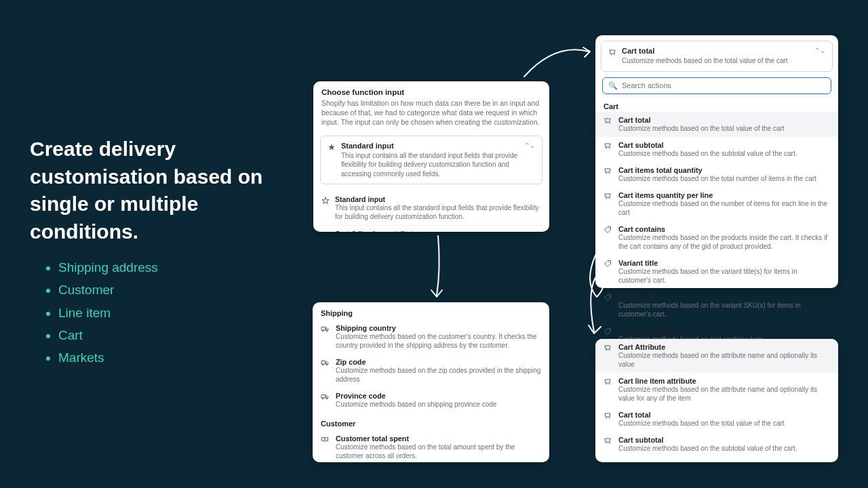  Describe the element at coordinates (717, 106) in the screenshot. I see `group-cart: Cart` at that location.